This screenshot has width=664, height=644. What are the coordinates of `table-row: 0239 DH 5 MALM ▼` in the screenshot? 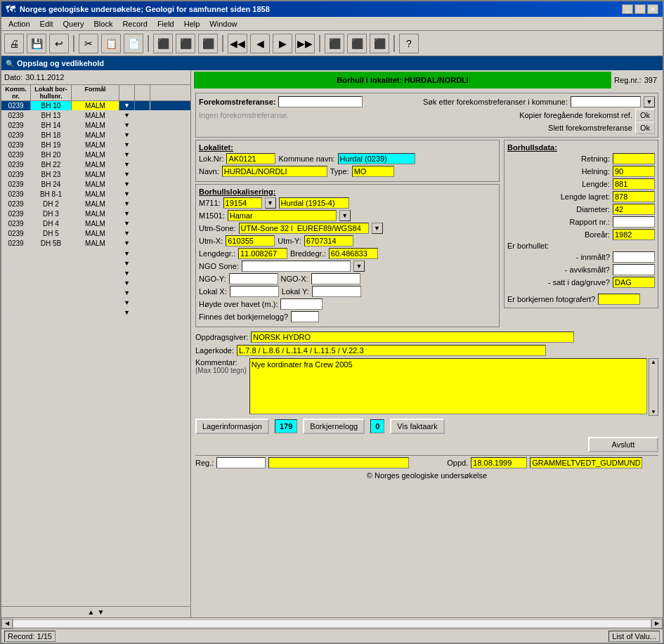 It's located at (96, 234).